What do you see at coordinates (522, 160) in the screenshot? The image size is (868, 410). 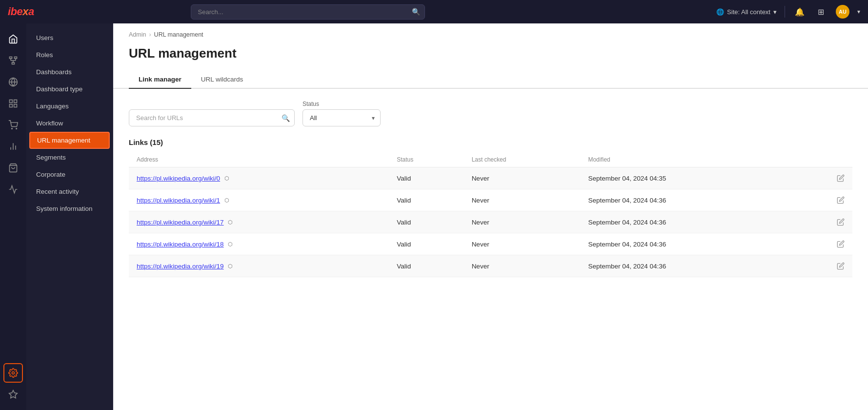 I see `col-last-checked: Last checked` at bounding box center [522, 160].